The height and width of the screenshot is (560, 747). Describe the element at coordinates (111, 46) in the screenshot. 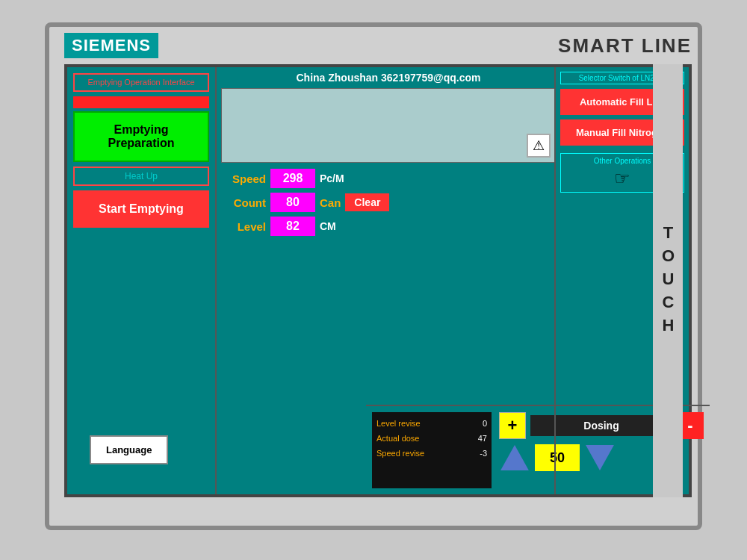

I see `siemens-logo: SIEMENS` at that location.